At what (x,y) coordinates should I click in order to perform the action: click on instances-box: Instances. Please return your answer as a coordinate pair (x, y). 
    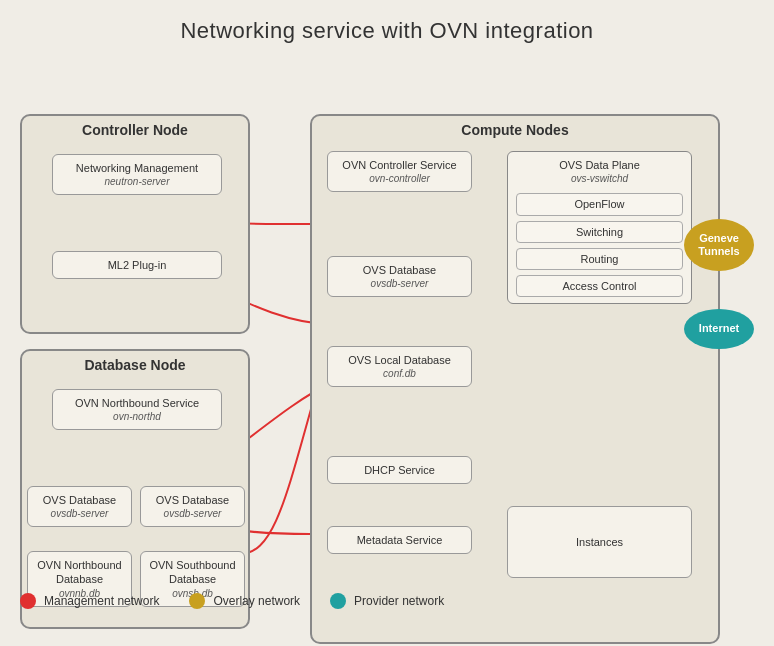
    Looking at the image, I should click on (600, 542).